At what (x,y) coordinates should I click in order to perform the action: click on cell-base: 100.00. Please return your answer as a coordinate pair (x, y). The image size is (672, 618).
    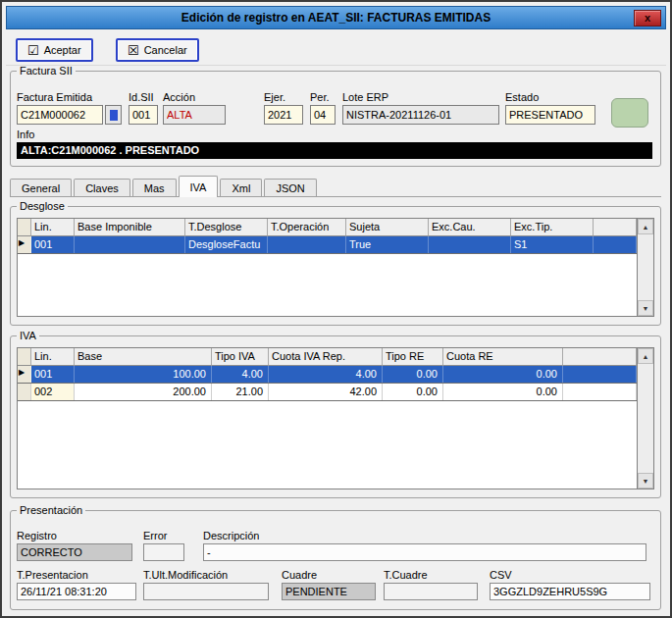
    Looking at the image, I should click on (143, 375).